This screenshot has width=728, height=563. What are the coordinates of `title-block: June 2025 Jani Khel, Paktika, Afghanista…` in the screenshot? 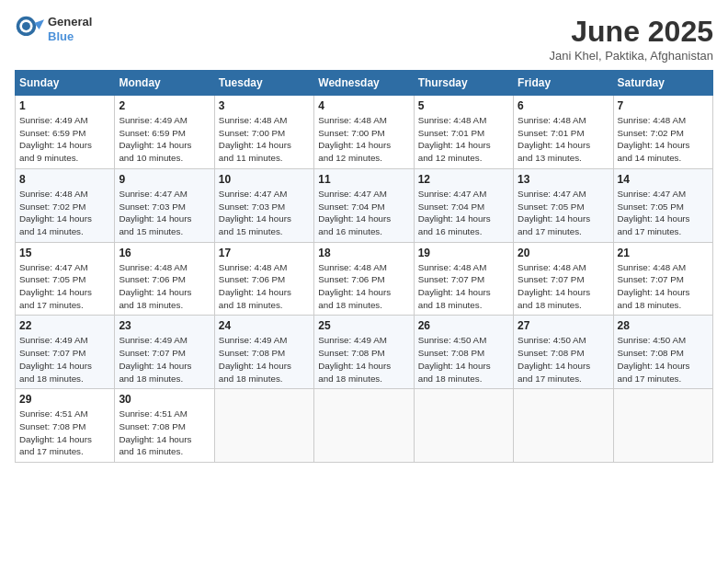 It's located at (631, 39).